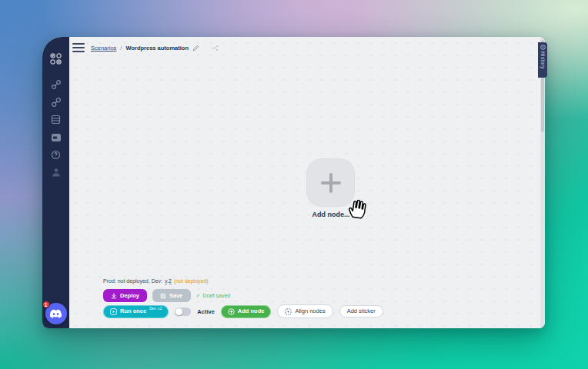 The width and height of the screenshot is (588, 369). What do you see at coordinates (145, 48) in the screenshot?
I see `canvas-header: Scenarios / Wordpress automation` at bounding box center [145, 48].